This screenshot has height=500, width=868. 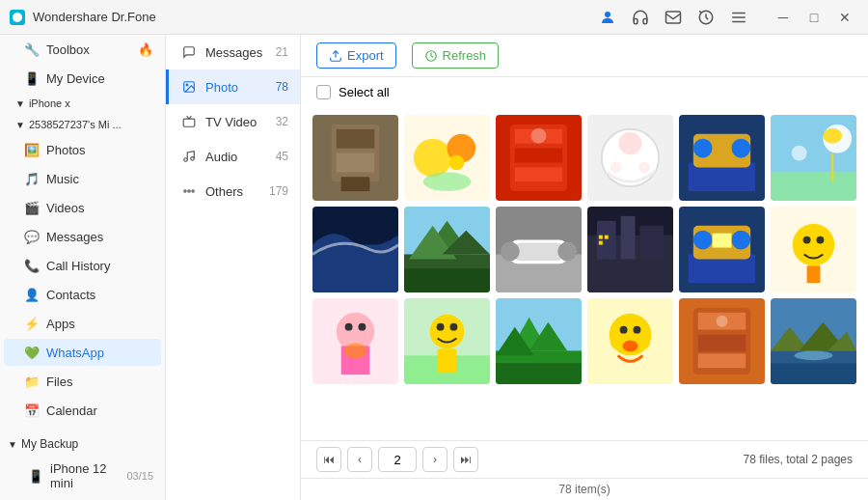 I want to click on caret-iphone-x: ▼, so click(x=20, y=104).